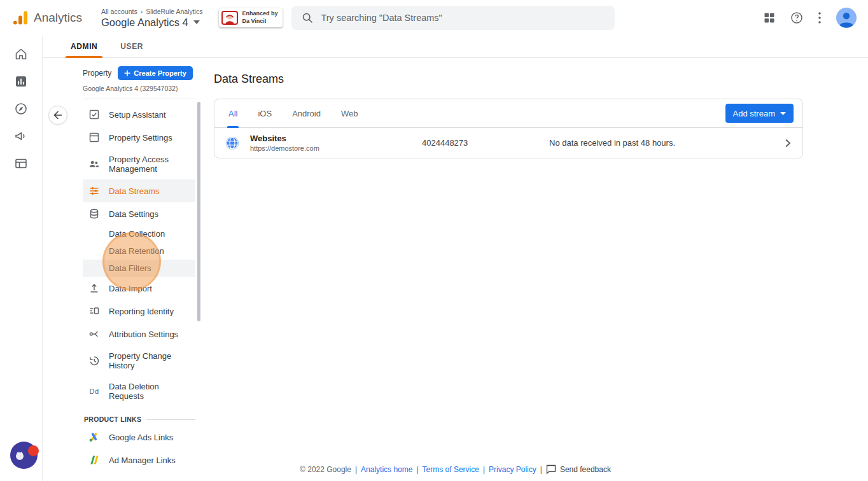  Describe the element at coordinates (132, 46) in the screenshot. I see `tab-user: USER` at that location.